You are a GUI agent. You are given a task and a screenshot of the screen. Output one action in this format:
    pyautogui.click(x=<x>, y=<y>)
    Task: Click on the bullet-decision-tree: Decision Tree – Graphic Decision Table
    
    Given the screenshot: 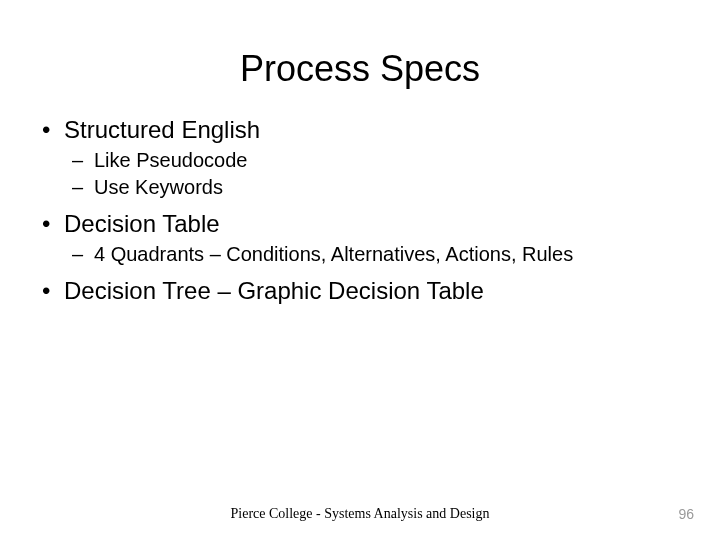 What is the action you would take?
    pyautogui.click(x=363, y=291)
    